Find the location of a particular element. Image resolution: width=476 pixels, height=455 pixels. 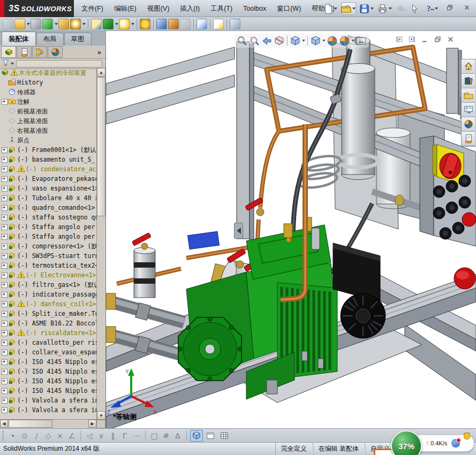

maximize-button is located at coordinates (450, 7).